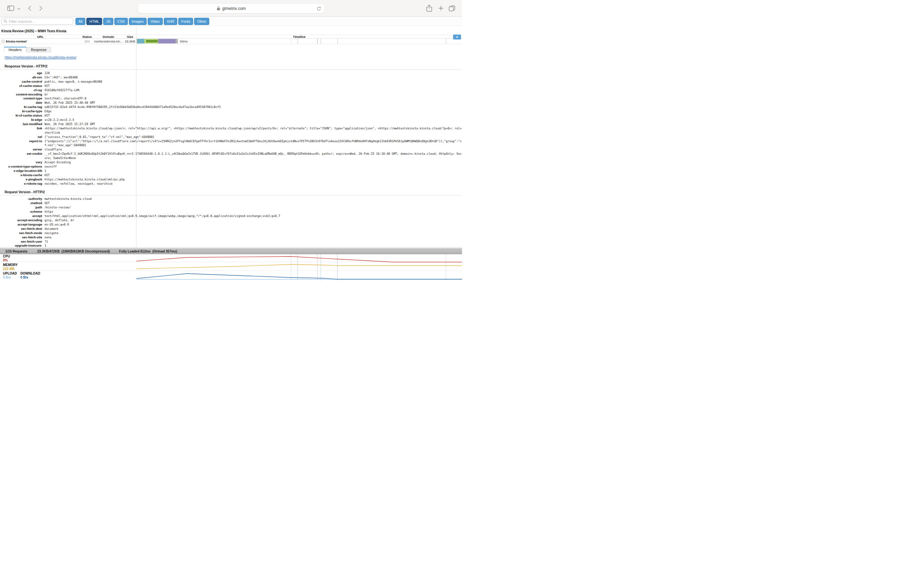  What do you see at coordinates (23, 238) in the screenshot?
I see `header-key: sec-fetch-site` at bounding box center [23, 238].